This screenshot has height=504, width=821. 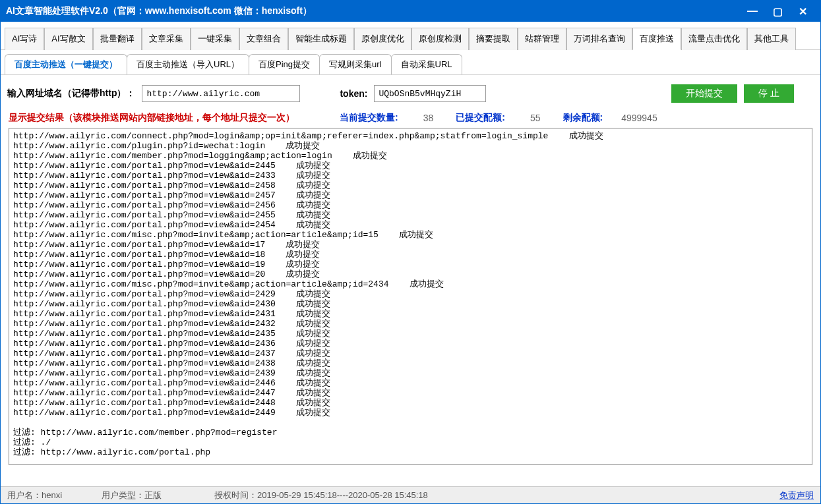 What do you see at coordinates (159, 11) in the screenshot?
I see `window-title: AI文章智能处理软件V2.0（官网：www.henxisoft.com 微信：h…` at bounding box center [159, 11].